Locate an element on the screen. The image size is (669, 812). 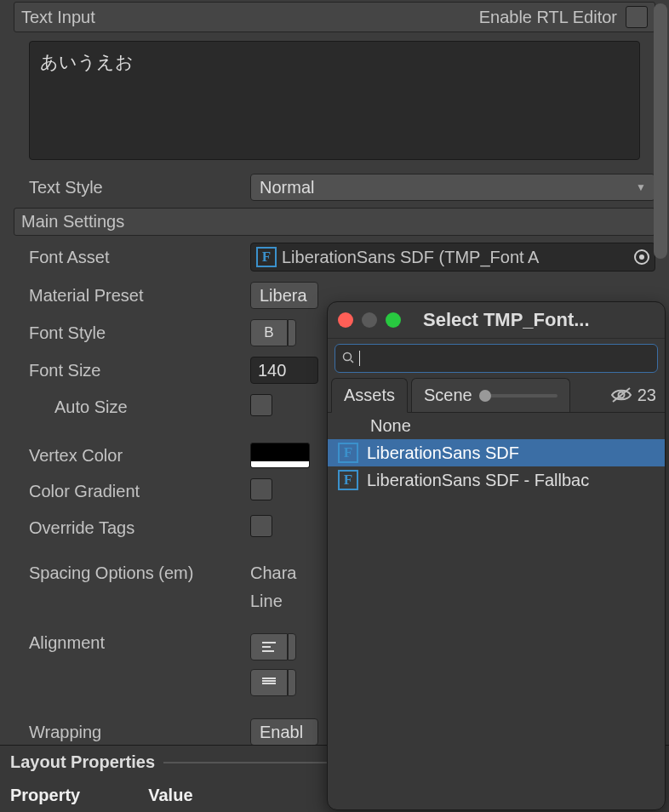
color-gradient-checkbox is located at coordinates (261, 489).